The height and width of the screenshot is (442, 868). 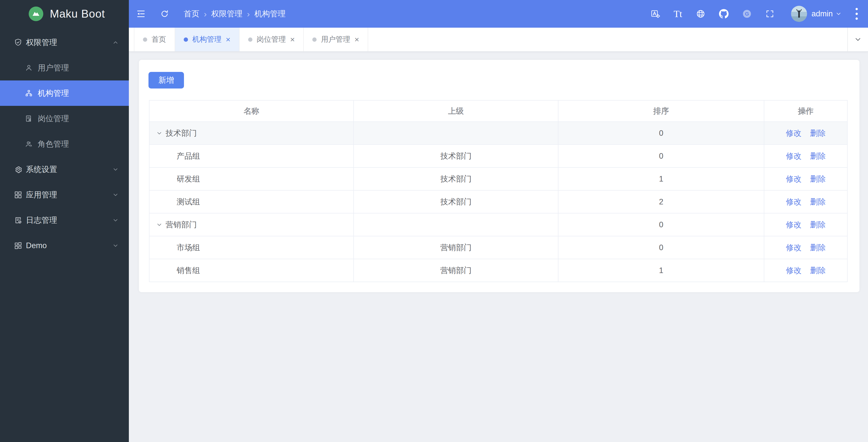 What do you see at coordinates (227, 14) in the screenshot?
I see `breadcrumb-item-permission: 权限管理` at bounding box center [227, 14].